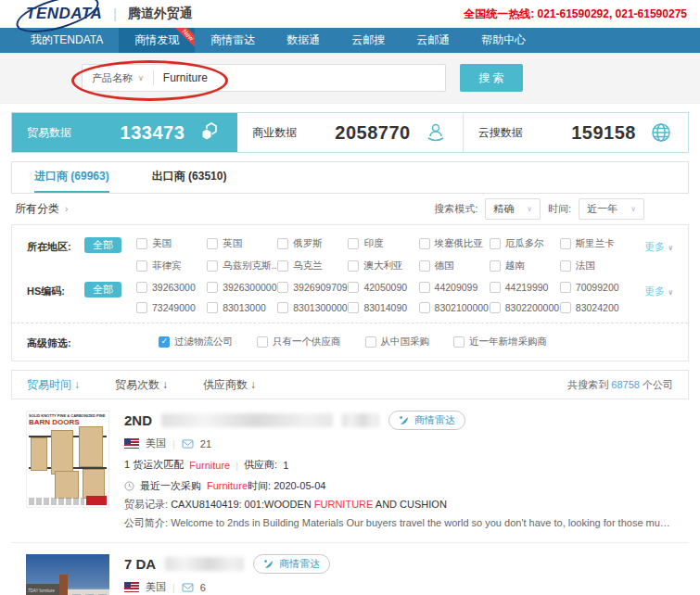 This screenshot has height=595, width=700. What do you see at coordinates (118, 78) in the screenshot?
I see `search-category-select: 产品名称 ∨` at bounding box center [118, 78].